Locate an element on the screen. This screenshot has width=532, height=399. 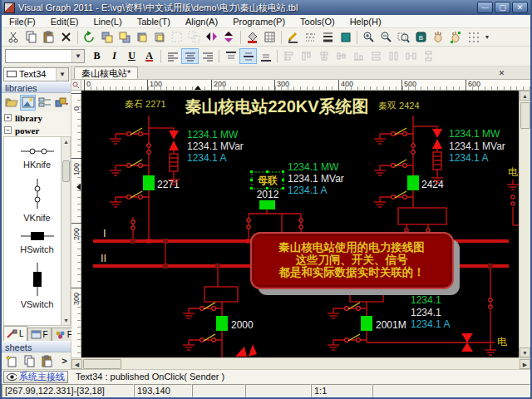
grid-icon is located at coordinates (474, 37).